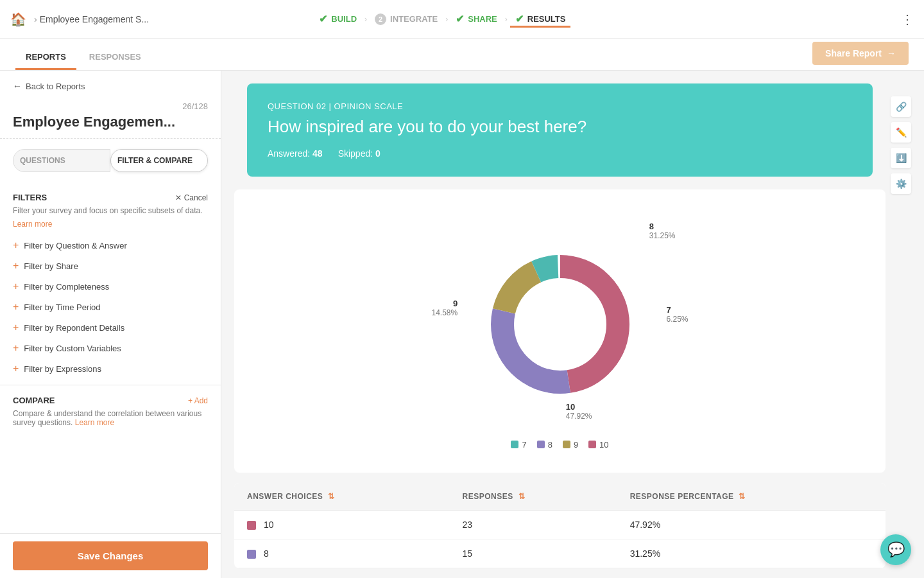 Image resolution: width=924 pixels, height=578 pixels. Describe the element at coordinates (323, 19) in the screenshot. I see `build-check-icon: ✔` at that location.